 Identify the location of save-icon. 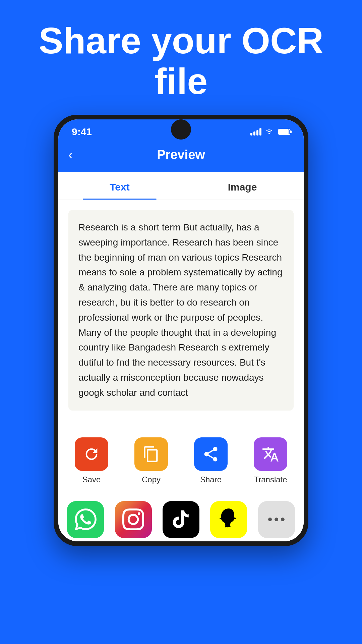
(92, 454).